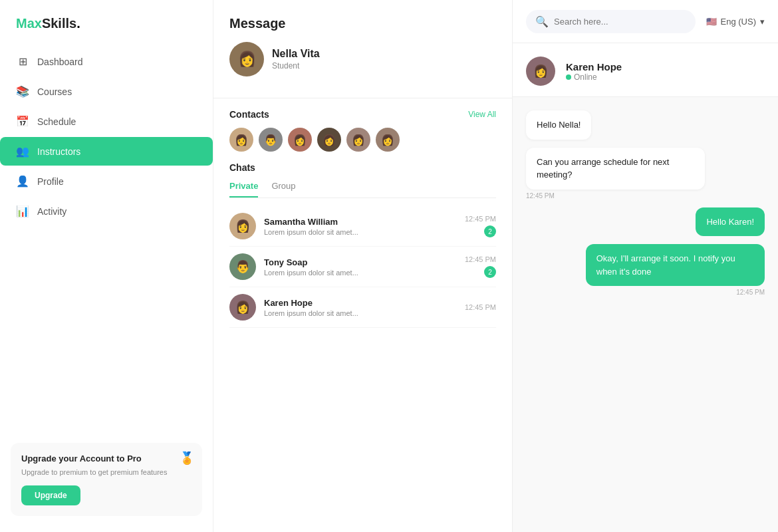 This screenshot has width=778, height=532. I want to click on contact-avatar-3: 👩, so click(300, 140).